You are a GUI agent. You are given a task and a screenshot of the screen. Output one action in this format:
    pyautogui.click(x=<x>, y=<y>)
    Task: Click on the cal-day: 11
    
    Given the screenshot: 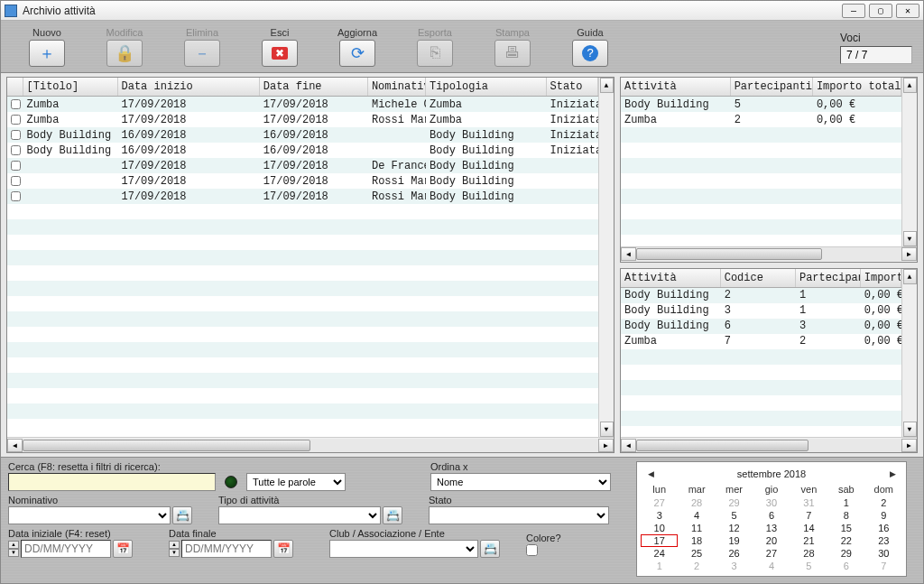 What is the action you would take?
    pyautogui.click(x=697, y=528)
    